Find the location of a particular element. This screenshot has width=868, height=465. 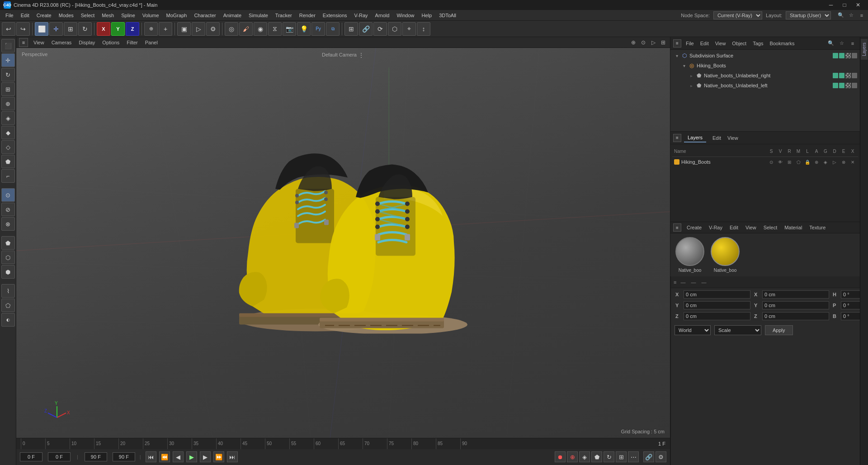

menu-volume: Volume is located at coordinates (151, 15).